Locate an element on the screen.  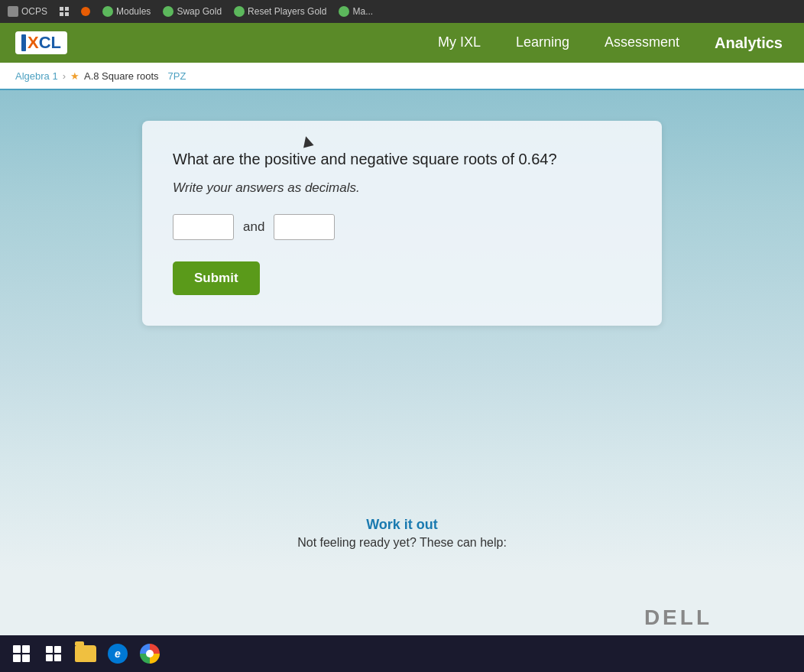
nav-learning: Learning is located at coordinates (543, 43).